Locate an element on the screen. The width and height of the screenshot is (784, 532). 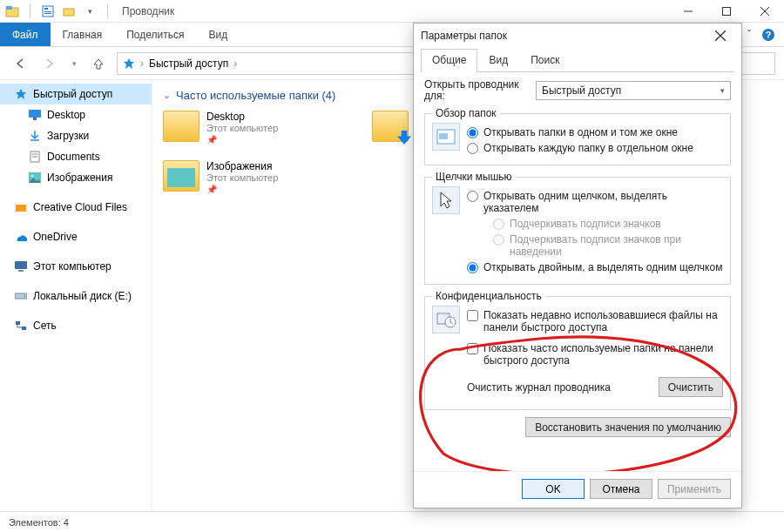
checkbox-frequent-folders: Показать часто используемые папки на пан… is located at coordinates (595, 354).